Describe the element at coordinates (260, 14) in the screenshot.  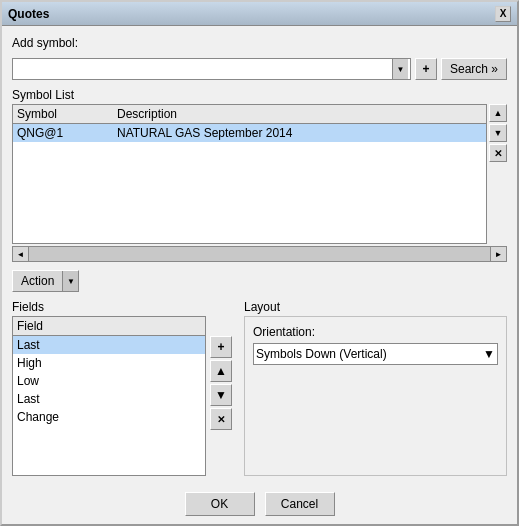
I see `title-bar: Quotes X` at that location.